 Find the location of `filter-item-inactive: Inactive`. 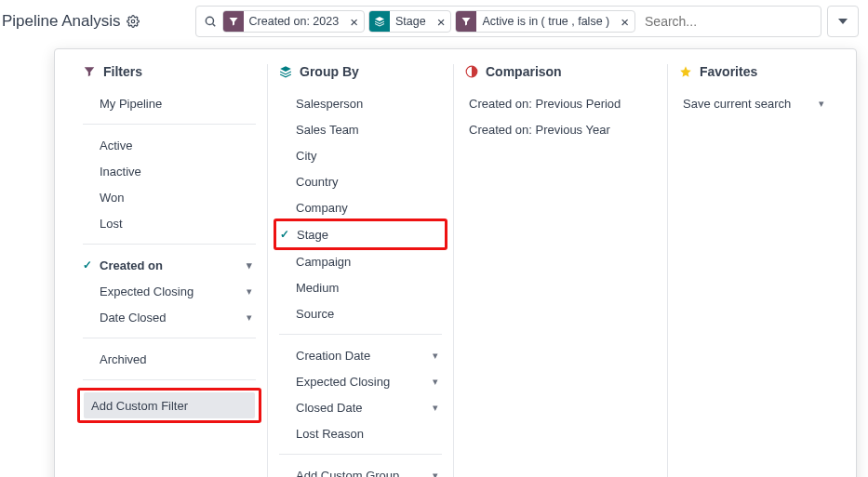

filter-item-inactive: Inactive is located at coordinates (169, 171).